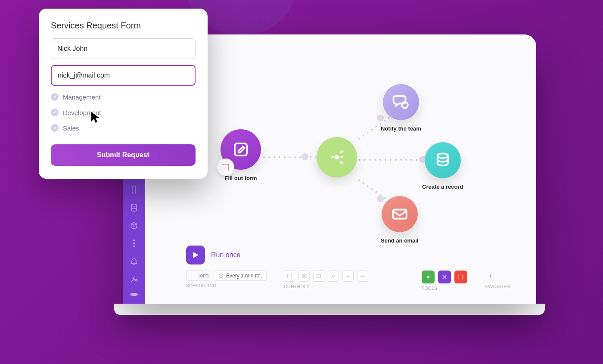 Image resolution: width=603 pixels, height=364 pixels. Describe the element at coordinates (214, 255) in the screenshot. I see `run-row: Run once` at that location.